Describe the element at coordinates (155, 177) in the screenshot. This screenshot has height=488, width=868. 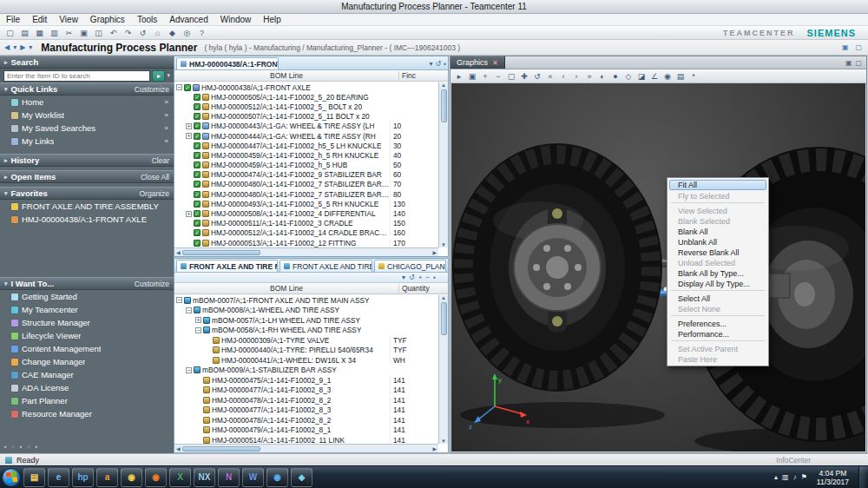
I see `open-items-close-all-link: Close All` at that location.